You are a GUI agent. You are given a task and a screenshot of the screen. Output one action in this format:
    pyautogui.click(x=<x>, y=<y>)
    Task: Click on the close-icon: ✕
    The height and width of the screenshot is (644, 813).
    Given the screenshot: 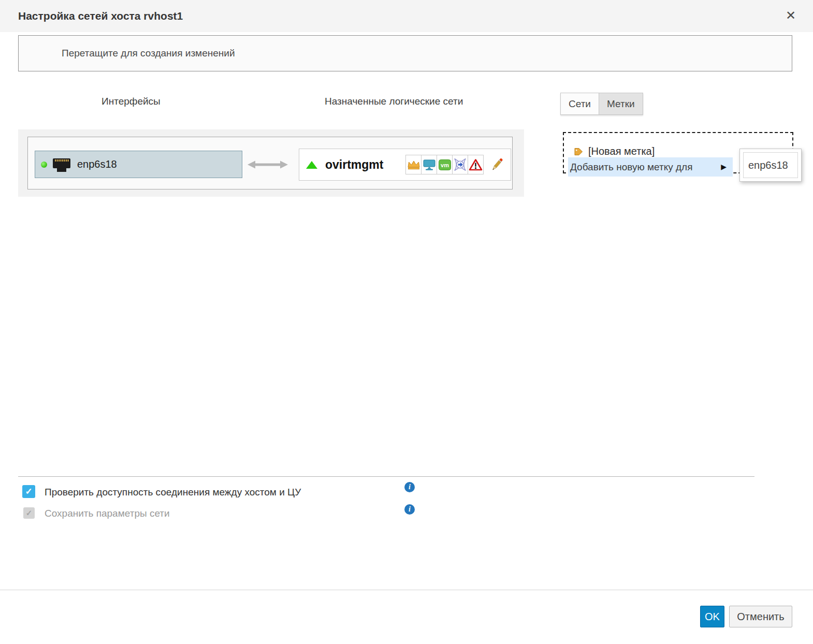 What is the action you would take?
    pyautogui.click(x=791, y=16)
    